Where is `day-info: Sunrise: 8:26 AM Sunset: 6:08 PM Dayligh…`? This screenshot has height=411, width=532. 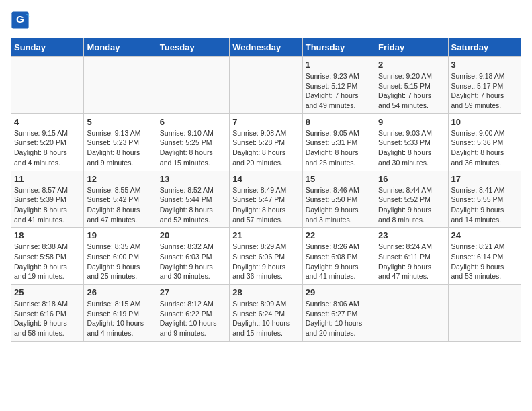
day-info: Sunrise: 8:26 AM Sunset: 6:08 PM Dayligh… is located at coordinates (339, 262).